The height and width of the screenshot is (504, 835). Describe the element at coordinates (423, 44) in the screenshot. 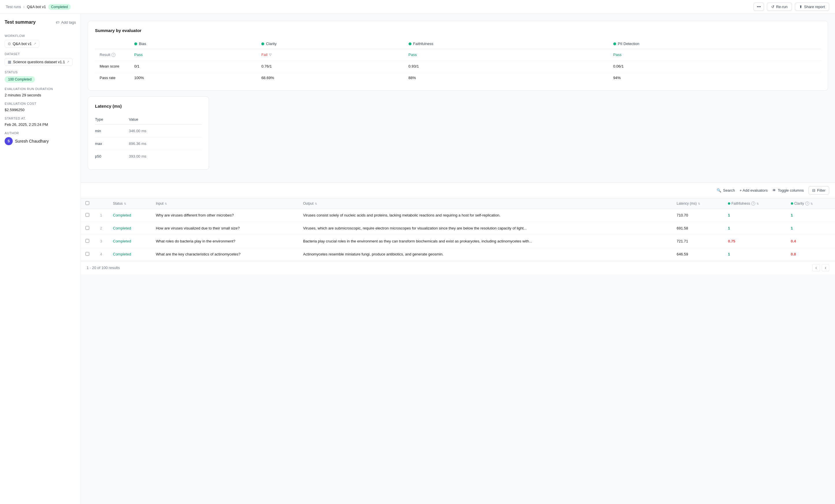

I see `faithfulness-label: Faithfulness` at that location.